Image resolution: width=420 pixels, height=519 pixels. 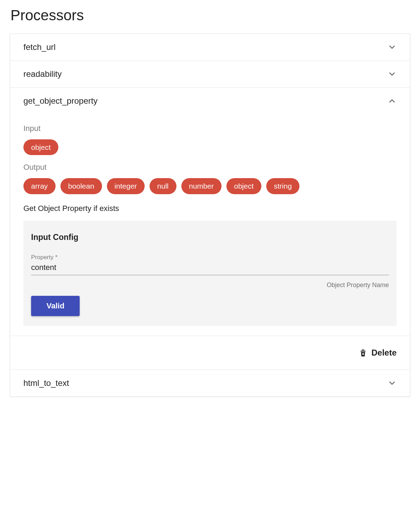 I want to click on property-input, so click(x=210, y=268).